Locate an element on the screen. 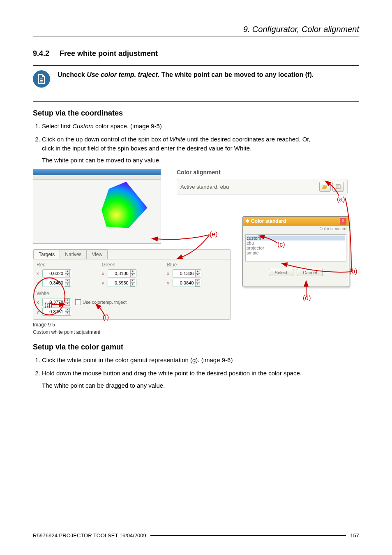 Image resolution: width=392 pixels, height=555 pixels. select-button: Select is located at coordinates (281, 273).